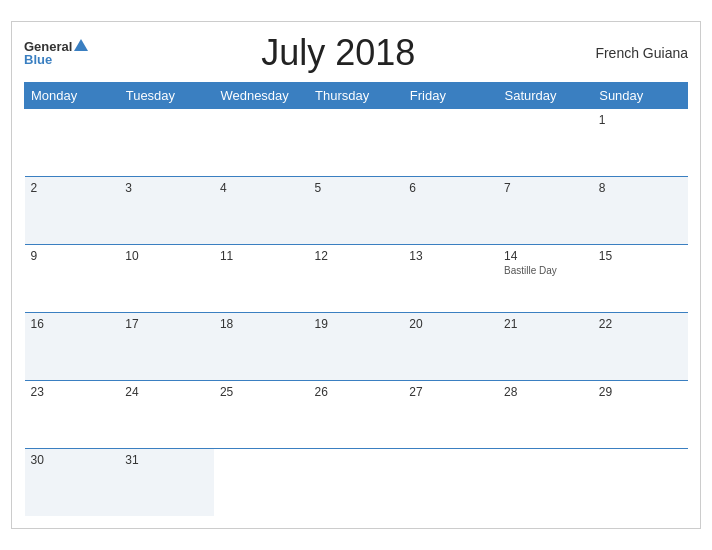 Image resolution: width=712 pixels, height=550 pixels. What do you see at coordinates (166, 278) in the screenshot?
I see `day-cell: 10` at bounding box center [166, 278].